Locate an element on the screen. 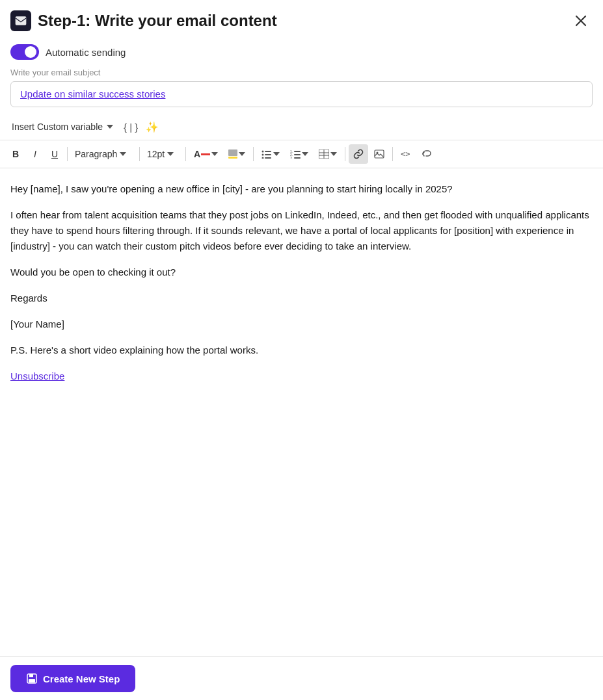  email-paragraph-1: Hey [name], I saw you're opening a new o… is located at coordinates (302, 189).